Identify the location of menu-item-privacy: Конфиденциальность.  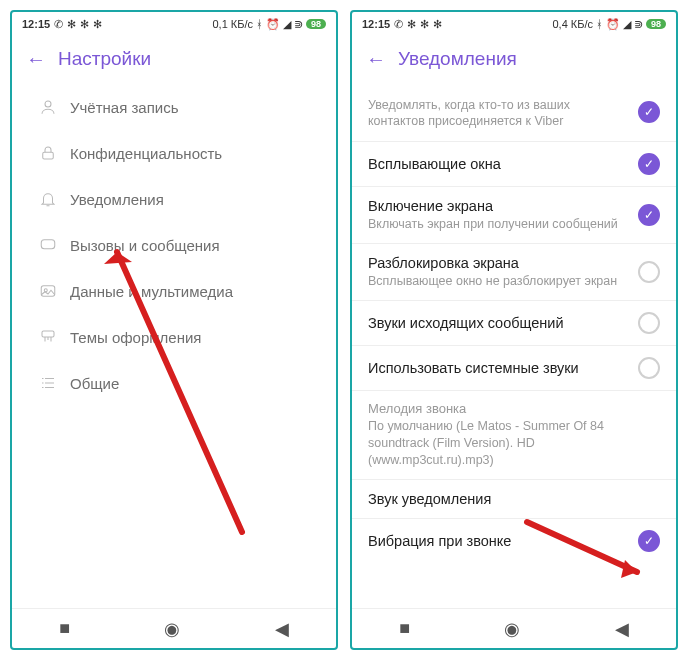
(174, 153).